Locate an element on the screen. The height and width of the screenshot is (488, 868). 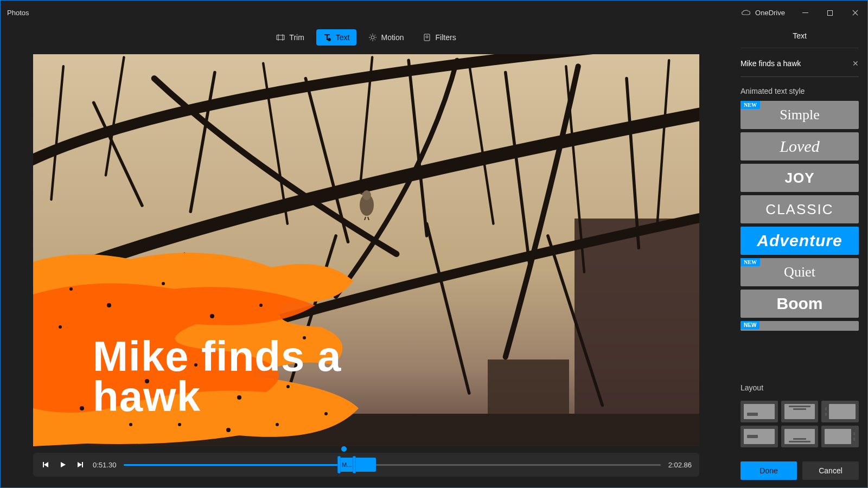
close-icon is located at coordinates (855, 13).